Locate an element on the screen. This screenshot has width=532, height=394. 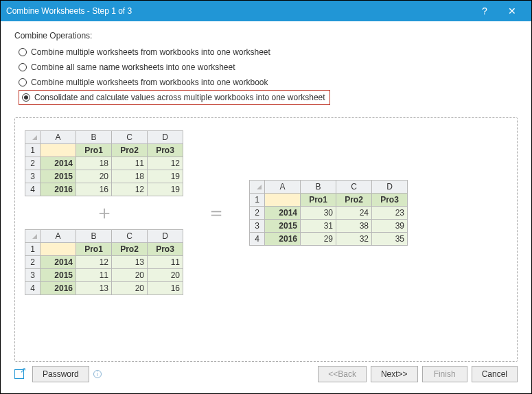
input-table-1: ABCD 1Pro1Pro2Pro3 22014181112 320152018… is located at coordinates (104, 163).